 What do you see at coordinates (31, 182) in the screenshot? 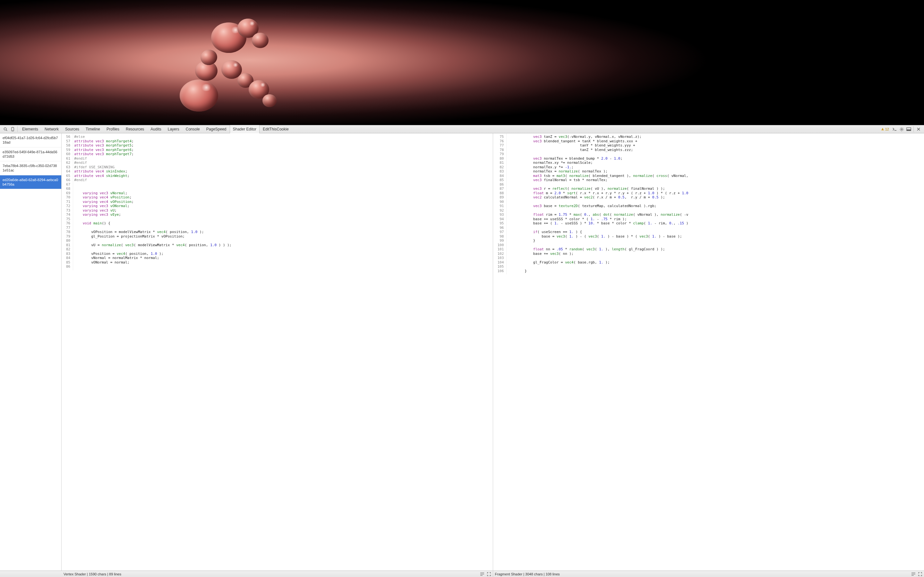
I see `shader-program-item: ed20a6de-a8a0-62a8-8294-aebca0b4756a` at bounding box center [31, 182].